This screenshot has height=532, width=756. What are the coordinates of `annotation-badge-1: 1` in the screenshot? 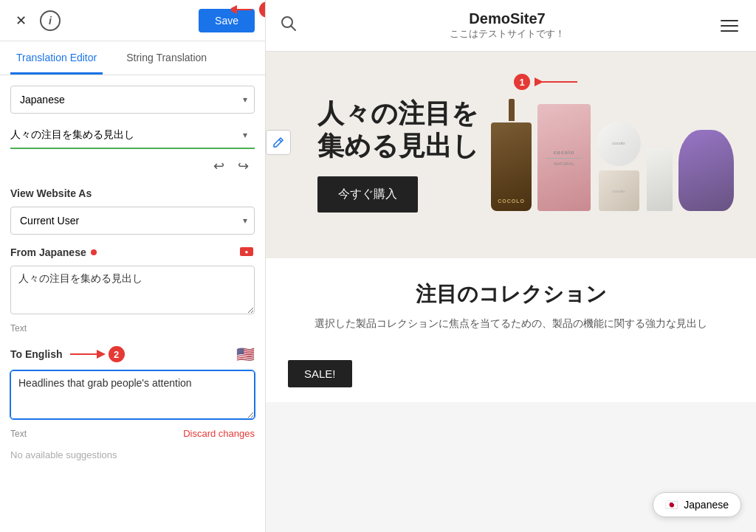 It's located at (522, 82).